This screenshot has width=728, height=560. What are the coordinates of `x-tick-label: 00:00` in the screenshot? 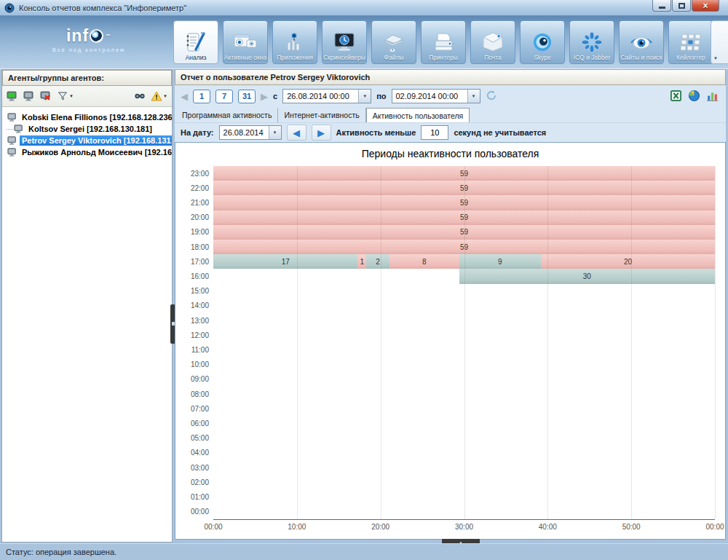 It's located at (715, 527).